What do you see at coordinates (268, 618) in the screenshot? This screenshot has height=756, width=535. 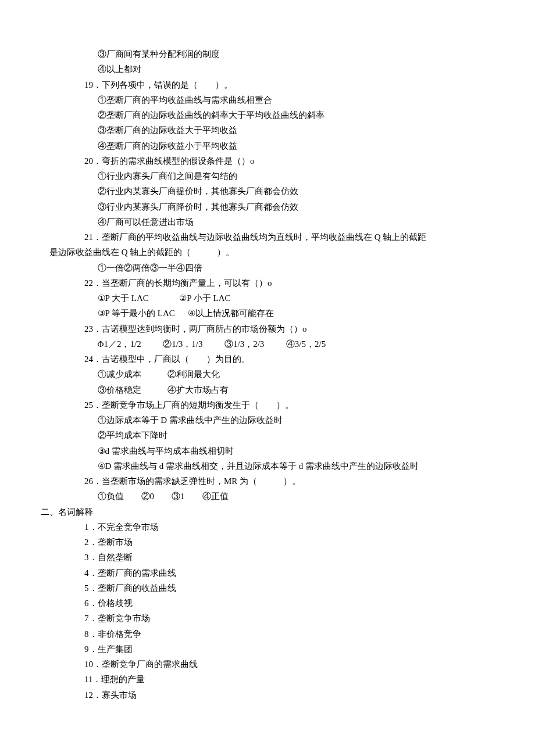 I see `term-item: 7．垄断竞争市场` at bounding box center [268, 618].